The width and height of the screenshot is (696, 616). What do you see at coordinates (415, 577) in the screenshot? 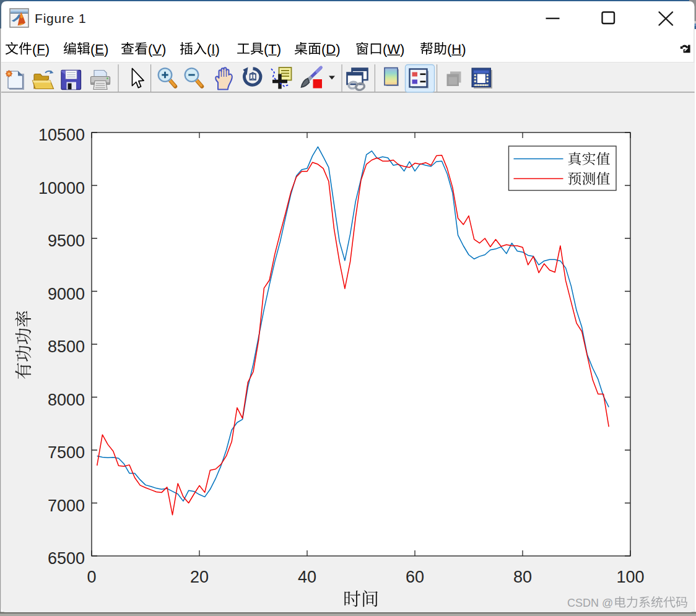
I see `svg-text: 60` at bounding box center [415, 577].